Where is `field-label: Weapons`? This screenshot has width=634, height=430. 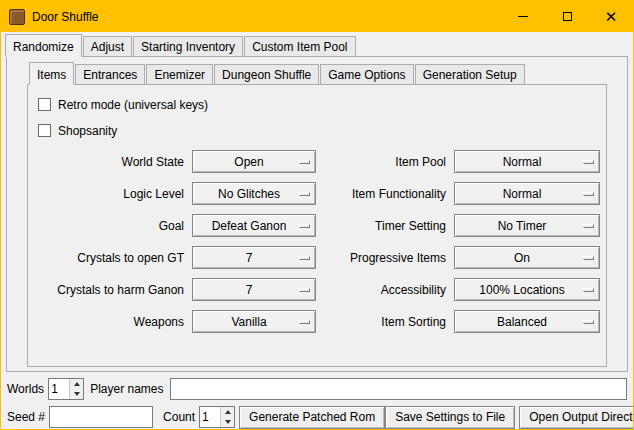 field-label: Weapons is located at coordinates (107, 322).